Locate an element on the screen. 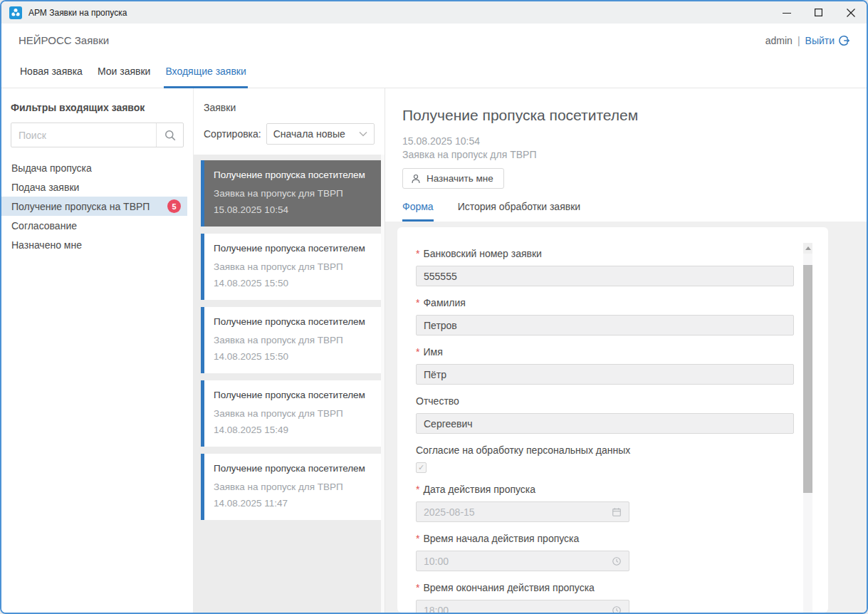  search-icon is located at coordinates (170, 135).